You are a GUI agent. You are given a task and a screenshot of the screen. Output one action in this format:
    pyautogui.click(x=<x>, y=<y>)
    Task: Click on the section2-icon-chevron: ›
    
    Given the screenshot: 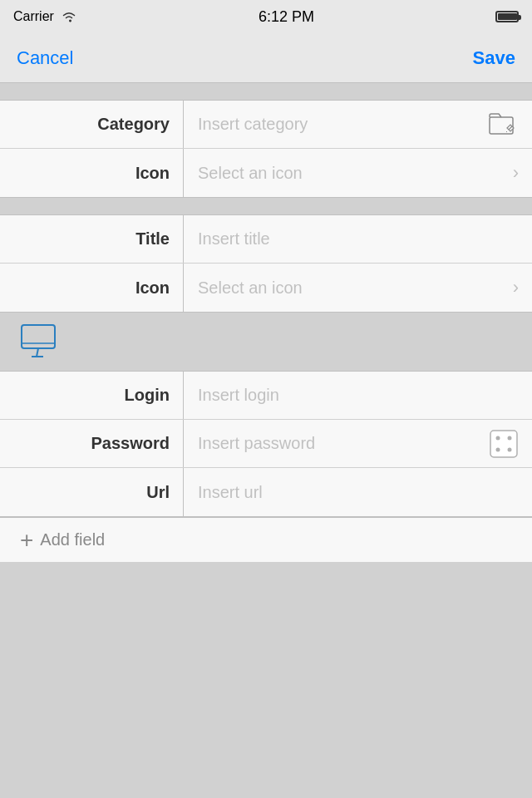 What is the action you would take?
    pyautogui.click(x=515, y=288)
    